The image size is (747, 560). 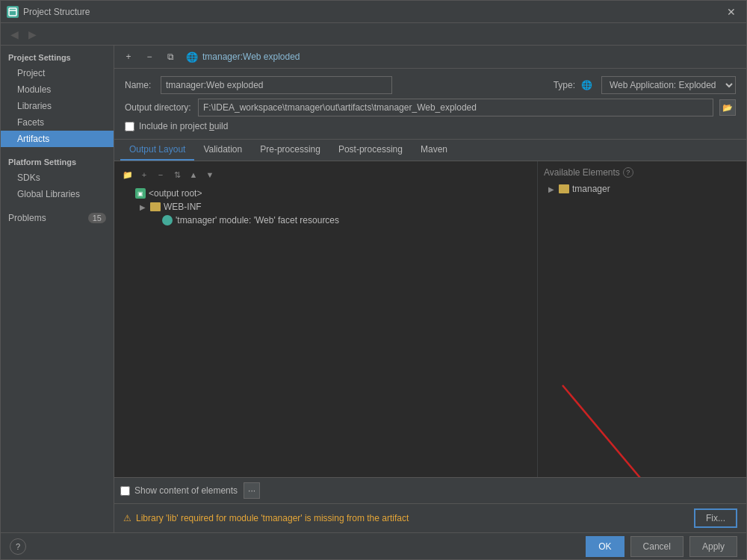 What do you see at coordinates (128, 57) in the screenshot?
I see `add-artifact-button: +` at bounding box center [128, 57].